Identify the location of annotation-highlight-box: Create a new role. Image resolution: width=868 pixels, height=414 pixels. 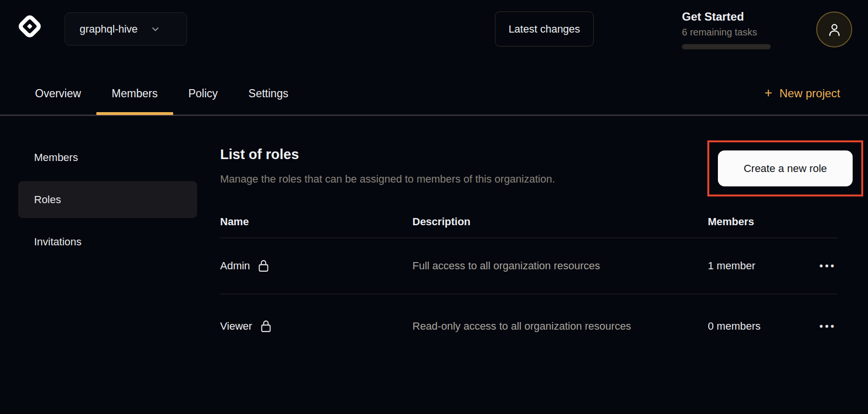
(786, 169).